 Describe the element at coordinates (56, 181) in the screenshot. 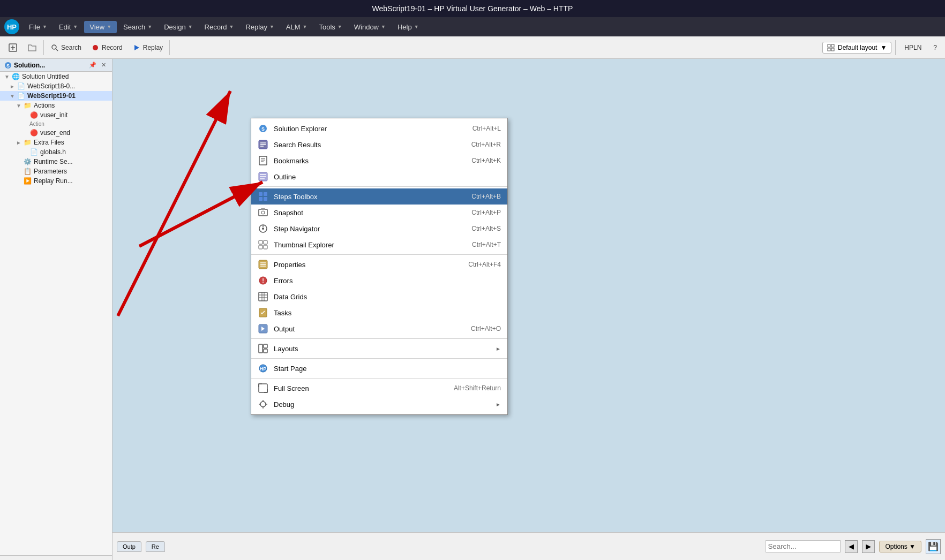

I see `tree-replay-run: ▶️ Replay Run...` at that location.